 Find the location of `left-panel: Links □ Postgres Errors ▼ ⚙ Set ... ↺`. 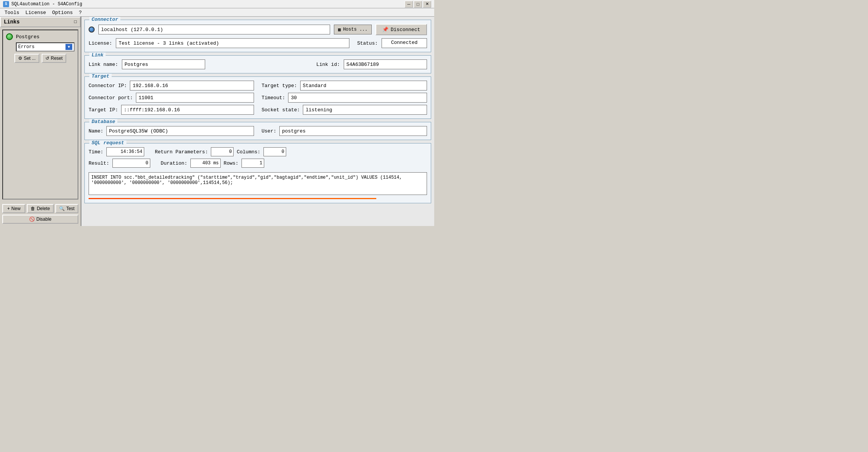

left-panel: Links □ Postgres Errors ▼ ⚙ Set ... ↺ is located at coordinates (41, 121).